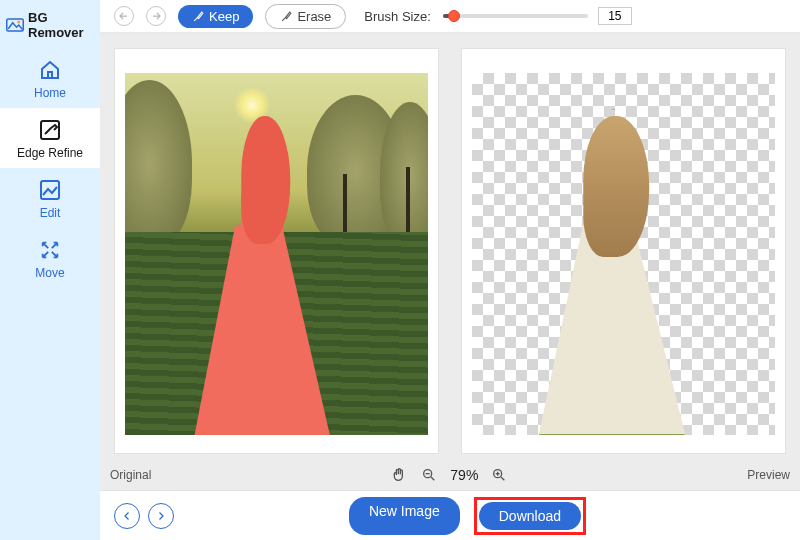 The height and width of the screenshot is (540, 800). Describe the element at coordinates (50, 250) in the screenshot. I see `move-icon` at that location.